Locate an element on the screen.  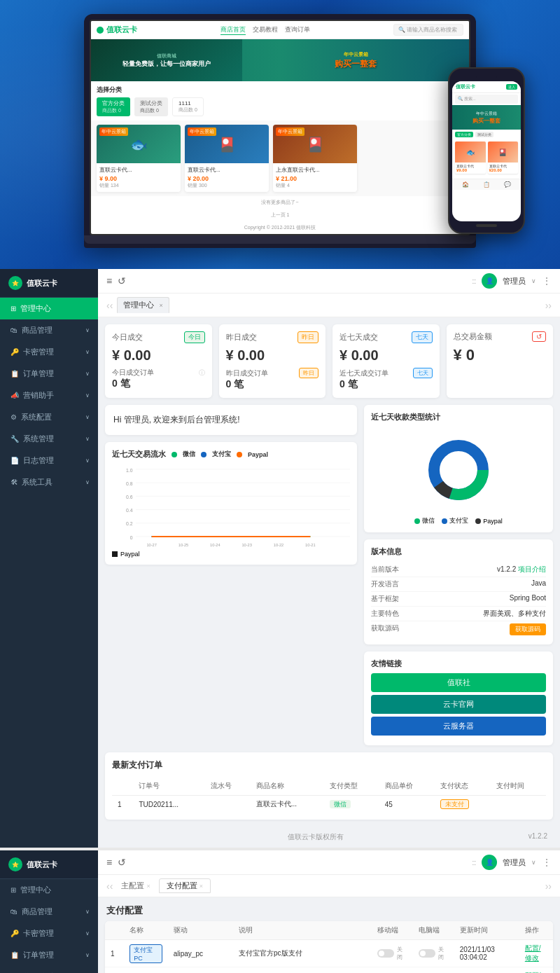
product-card-3: 年中云景箱 🎴 上永直联云卡代... ¥ 21.00 销量 4 is located at coordinates (315, 158).